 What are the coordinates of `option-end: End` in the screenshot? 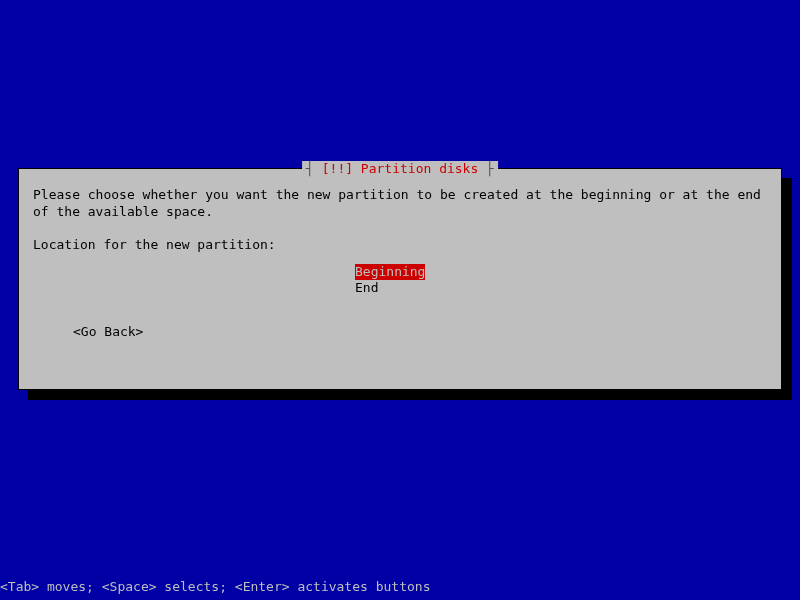 It's located at (366, 288).